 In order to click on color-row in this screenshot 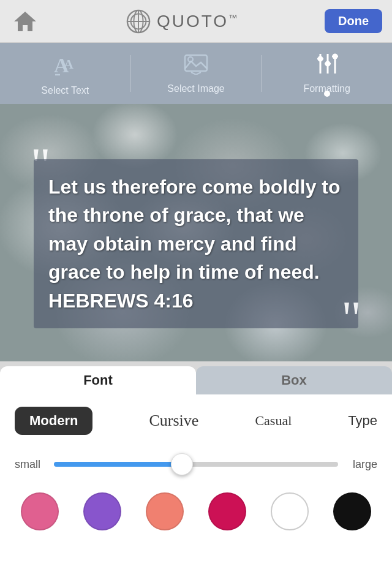, I will do `click(196, 511)`.